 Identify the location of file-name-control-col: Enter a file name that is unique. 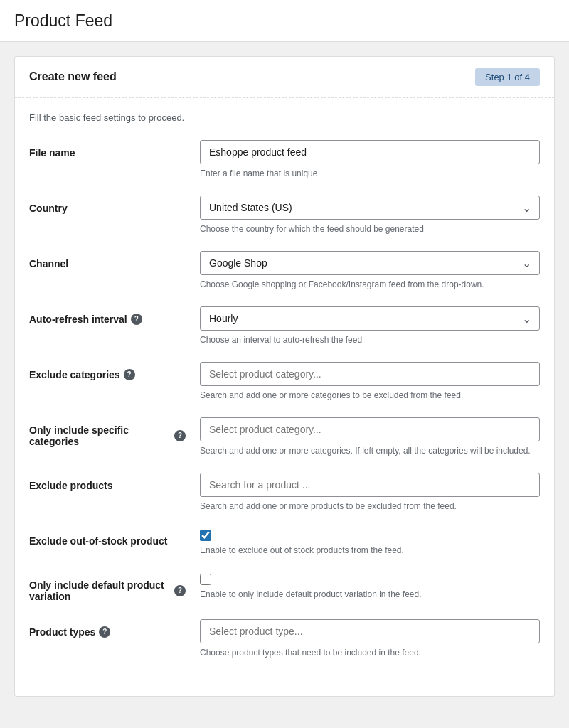
(370, 159).